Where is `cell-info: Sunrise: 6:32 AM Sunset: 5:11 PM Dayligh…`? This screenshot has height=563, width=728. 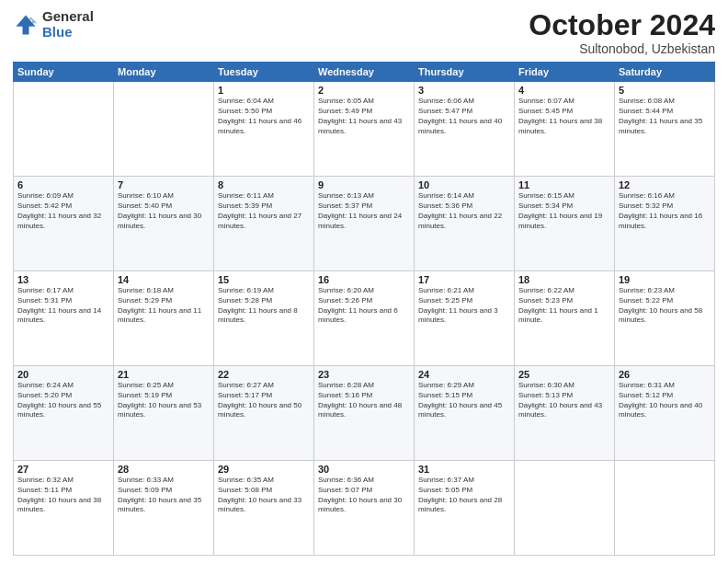
cell-info: Sunrise: 6:32 AM Sunset: 5:11 PM Dayligh… is located at coordinates (63, 495).